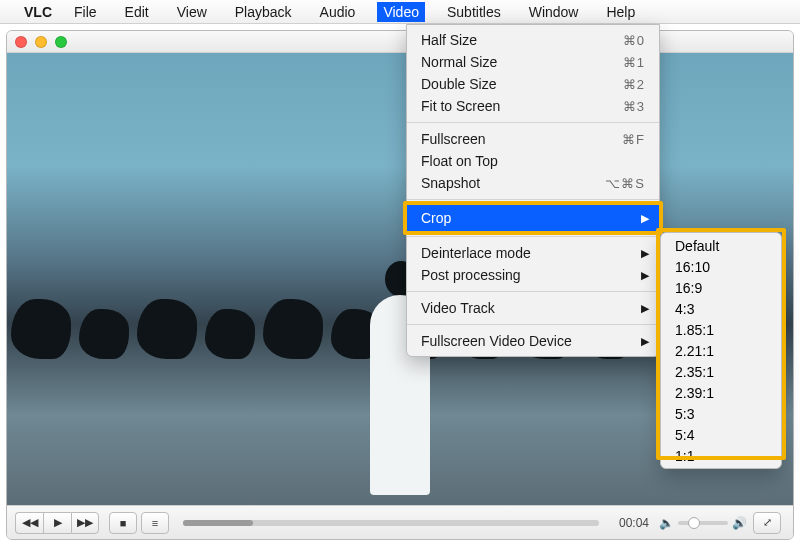 The image size is (800, 546). What do you see at coordinates (61, 42) in the screenshot?
I see `zoom-icon` at bounding box center [61, 42].